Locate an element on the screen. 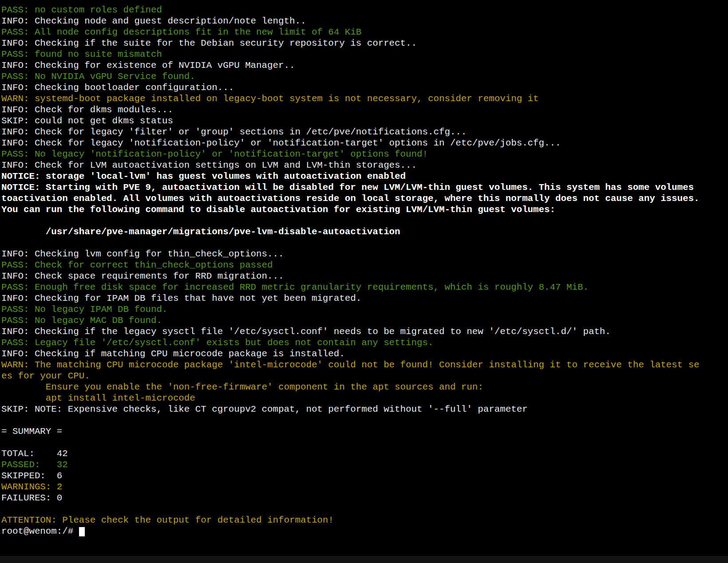 The width and height of the screenshot is (728, 563). terminal-line-text: ATTENTION: Please check the output for d… is located at coordinates (168, 520).